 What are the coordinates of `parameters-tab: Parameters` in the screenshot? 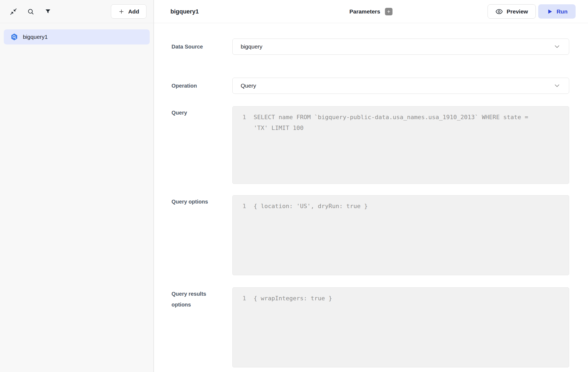 It's located at (371, 12).